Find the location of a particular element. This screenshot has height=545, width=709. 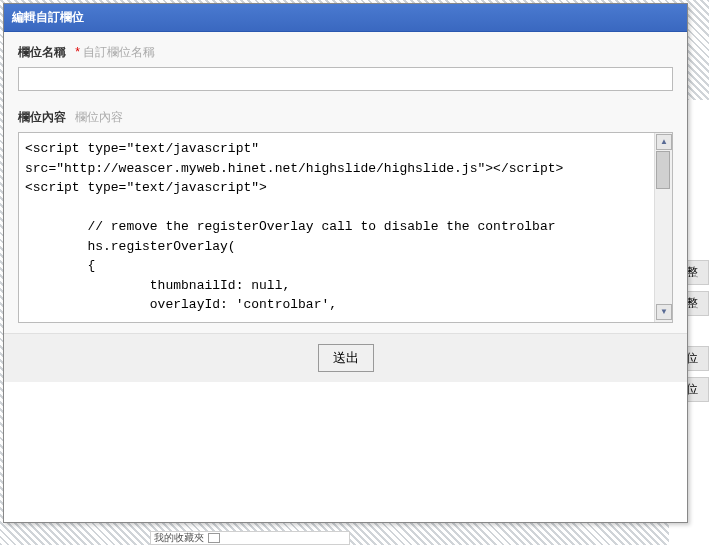

scroll-down-icon: ▼ is located at coordinates (664, 312).